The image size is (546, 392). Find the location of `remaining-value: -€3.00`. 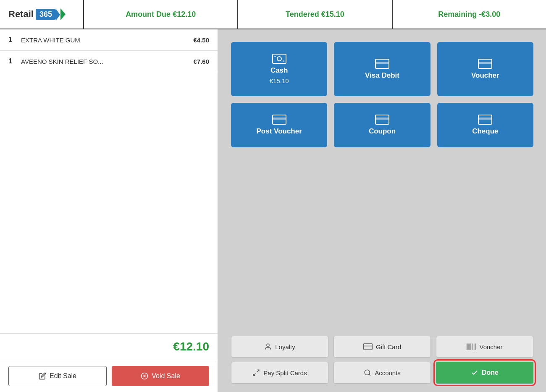

remaining-value: -€3.00 is located at coordinates (490, 14).